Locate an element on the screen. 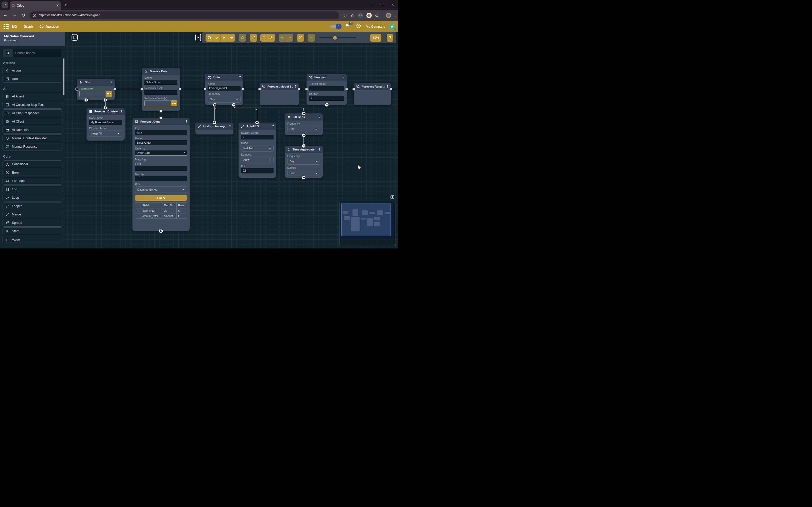  fill-gaps-bottom-port is located at coordinates (304, 136).